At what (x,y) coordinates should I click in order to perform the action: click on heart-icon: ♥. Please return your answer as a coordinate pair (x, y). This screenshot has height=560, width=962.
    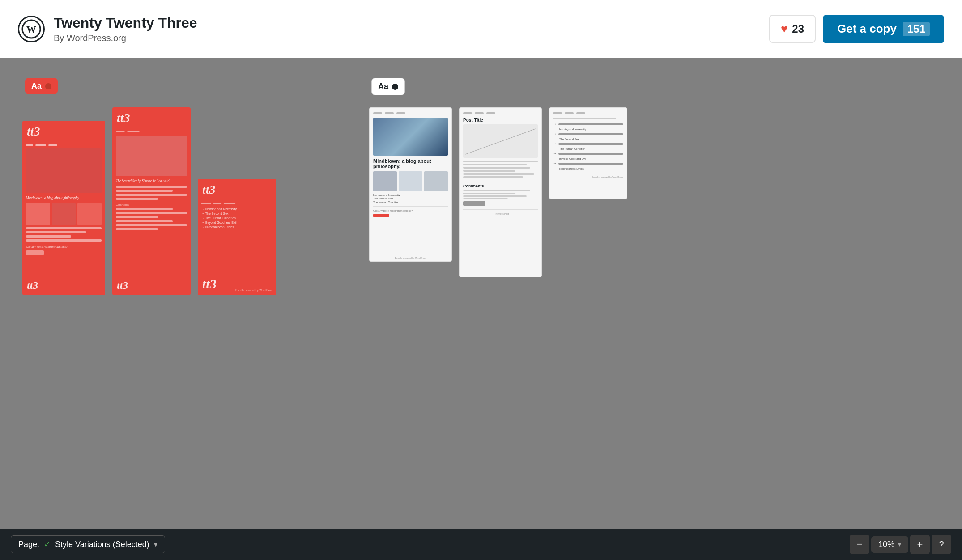
    Looking at the image, I should click on (784, 29).